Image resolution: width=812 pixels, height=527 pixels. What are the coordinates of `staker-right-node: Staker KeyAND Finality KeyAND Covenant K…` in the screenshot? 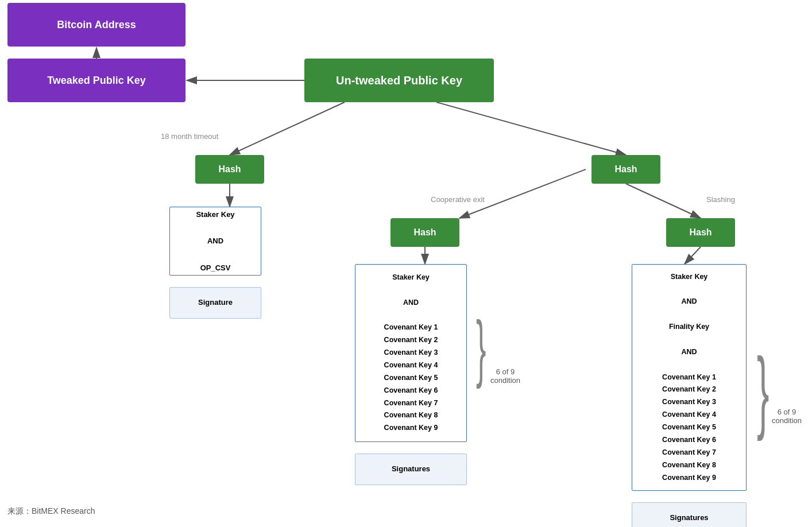 It's located at (689, 378).